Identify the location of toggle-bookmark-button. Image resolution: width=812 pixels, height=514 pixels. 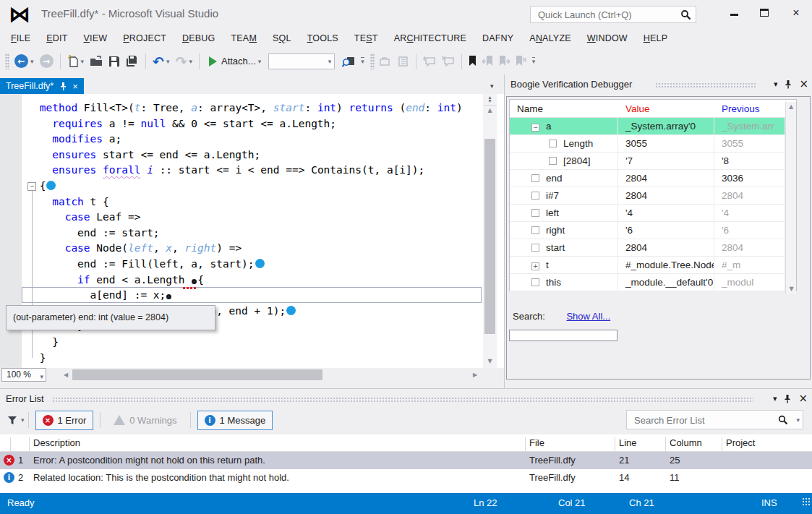
(473, 61).